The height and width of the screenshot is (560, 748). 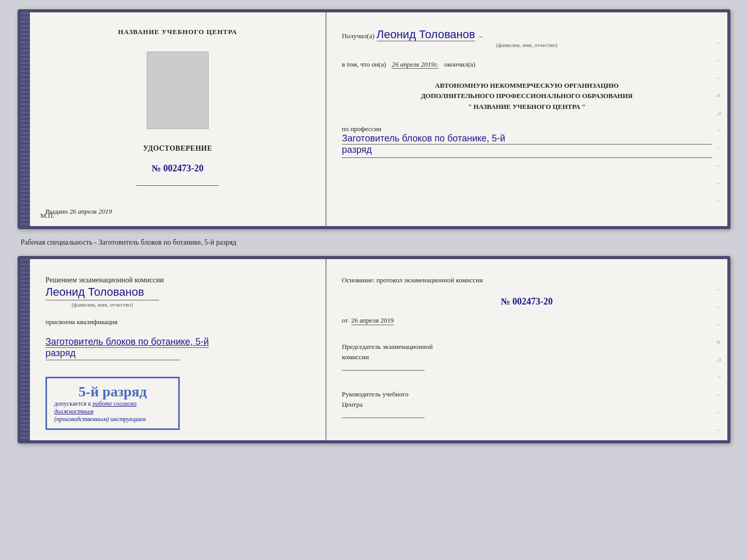 I want to click on doc1-cert-number: № 002473-20, so click(x=178, y=168).